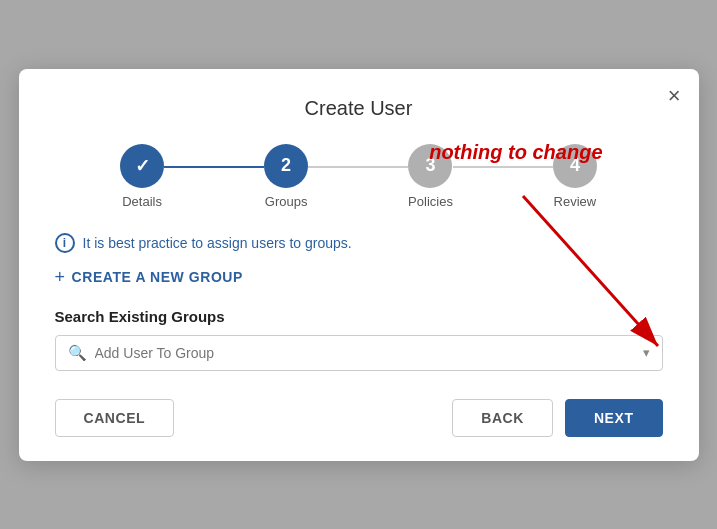  Describe the element at coordinates (158, 277) in the screenshot. I see `create-group-label: CREATE A NEW GROUP` at that location.